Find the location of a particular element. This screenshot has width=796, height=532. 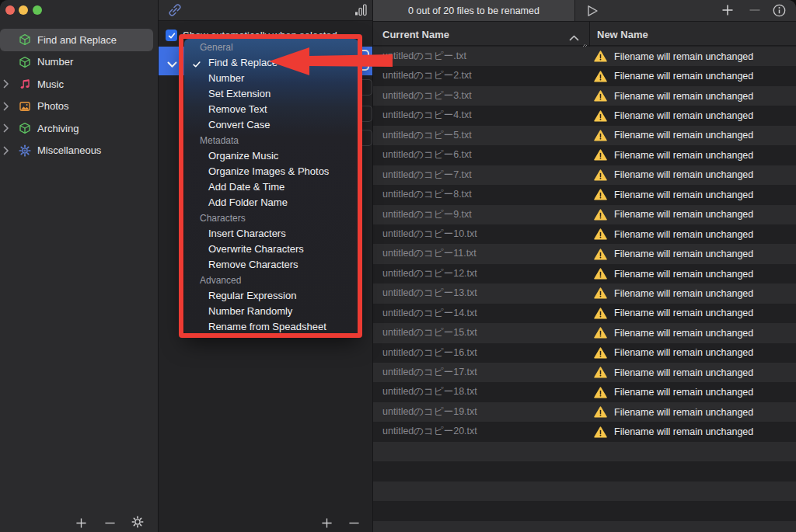

file-table-row: untitledのコピー3.txt Filename will remain u… is located at coordinates (585, 96).